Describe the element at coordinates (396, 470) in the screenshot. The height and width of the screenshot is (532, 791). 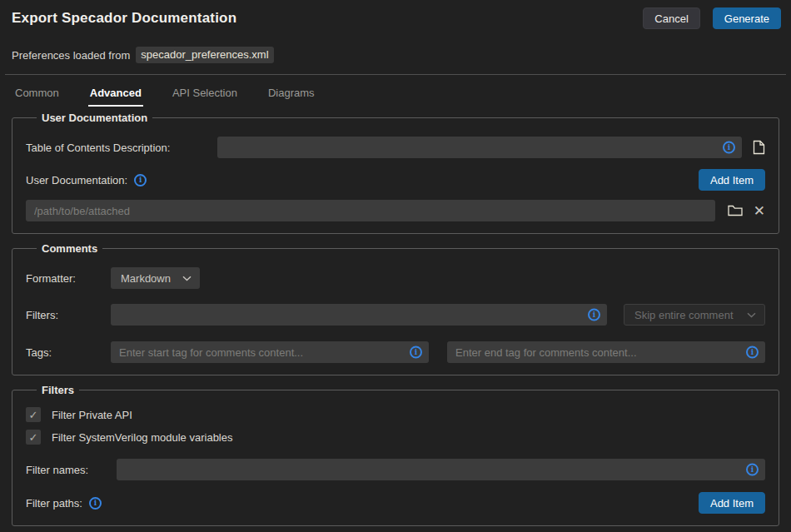
I see `filter-names-row: Filter names:` at that location.